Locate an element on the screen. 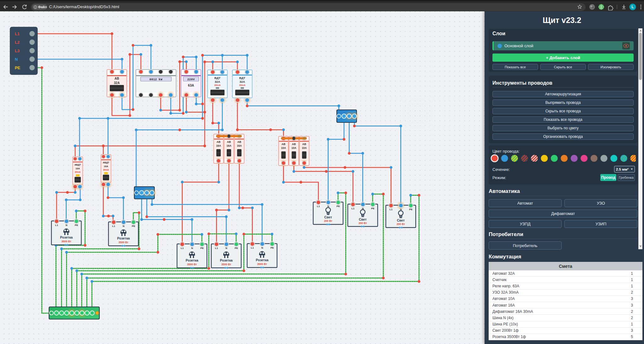  svg-text: L3 is located at coordinates (17, 51).